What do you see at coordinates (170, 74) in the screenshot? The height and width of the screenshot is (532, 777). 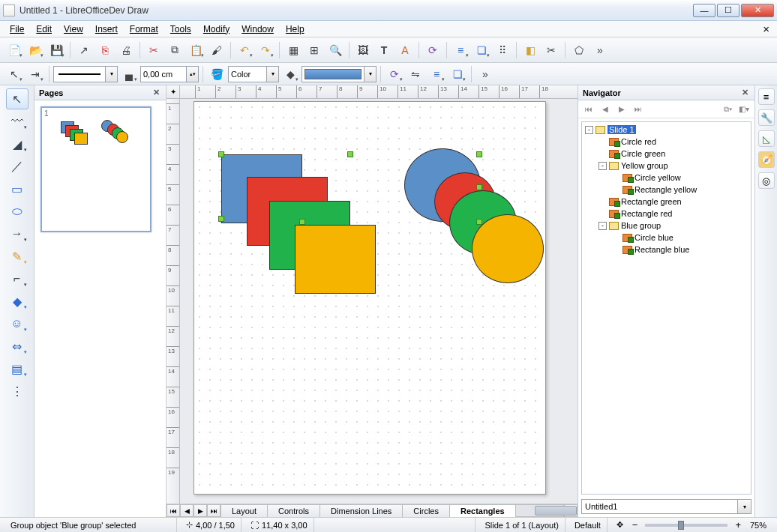 I see `line-width-spinner: ▴▾` at bounding box center [170, 74].